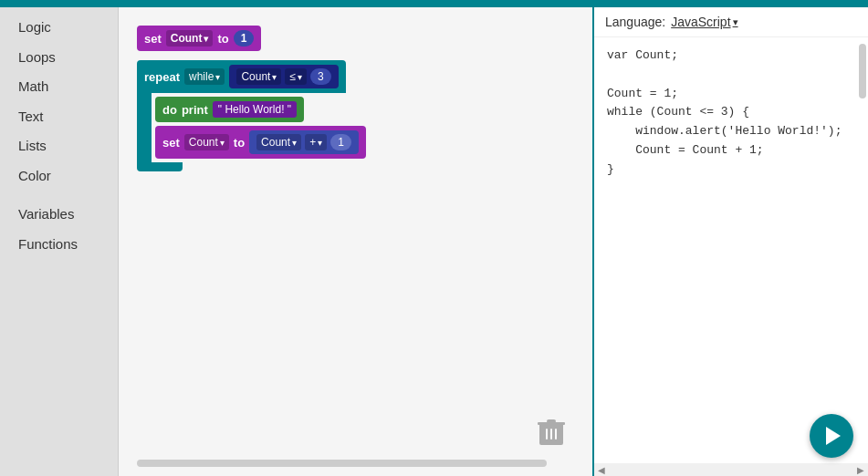 Image resolution: width=868 pixels, height=476 pixels. What do you see at coordinates (230, 109) in the screenshot?
I see `print-block: do print " Hello World! "` at bounding box center [230, 109].